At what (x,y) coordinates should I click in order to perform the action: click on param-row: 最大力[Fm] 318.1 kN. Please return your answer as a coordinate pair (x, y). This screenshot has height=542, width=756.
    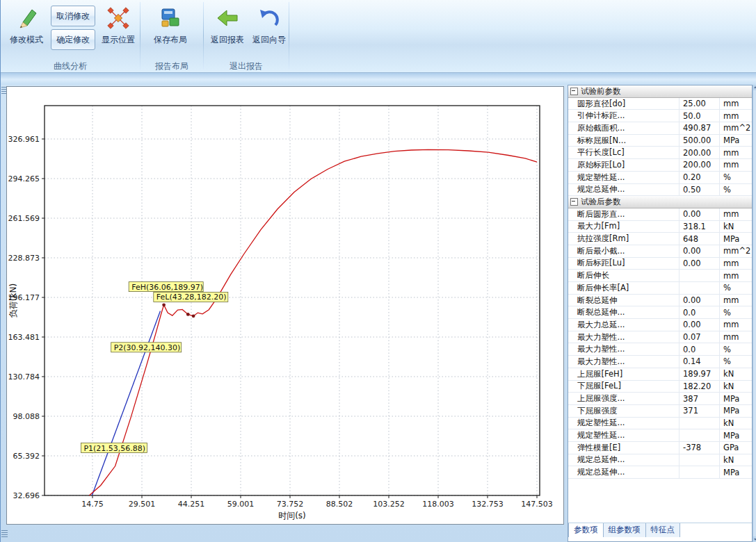
    Looking at the image, I should click on (660, 227).